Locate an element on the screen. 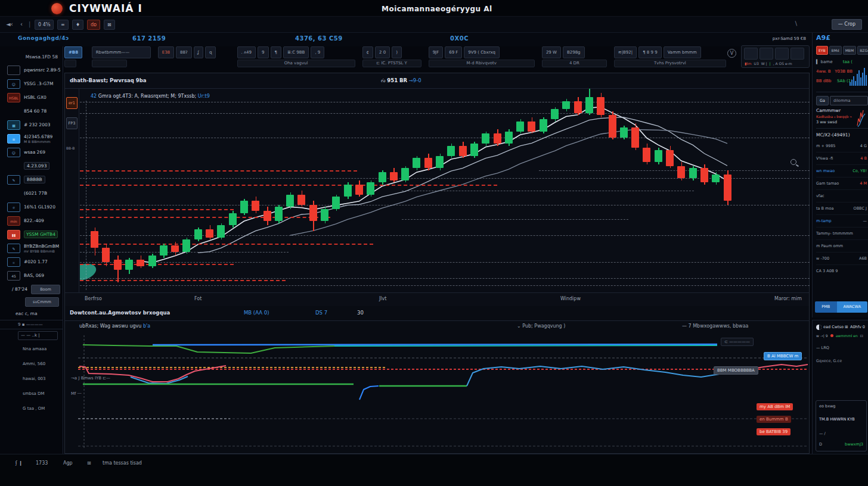 Image resolution: width=868 pixels, height=486 pixels. toolbar-button: . ʌ49 is located at coordinates (247, 52).